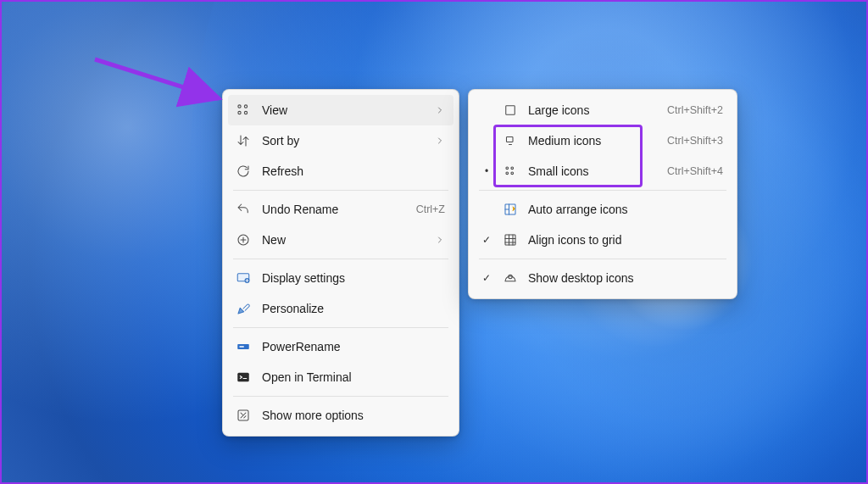 The height and width of the screenshot is (484, 868). What do you see at coordinates (510, 171) in the screenshot?
I see `small-icons-icon` at bounding box center [510, 171].